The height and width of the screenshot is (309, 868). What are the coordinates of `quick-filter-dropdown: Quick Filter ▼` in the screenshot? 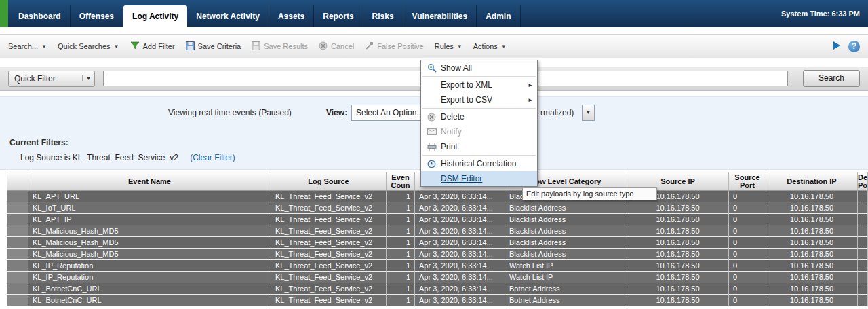 It's located at (52, 79).